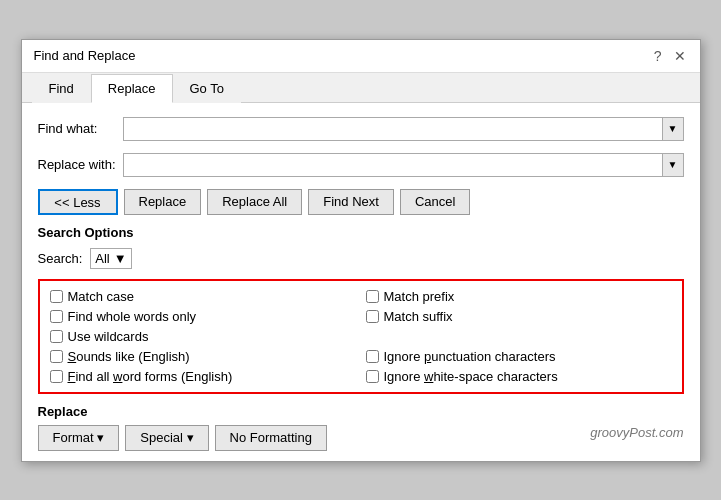  Describe the element at coordinates (658, 56) in the screenshot. I see `help-button: ?` at that location.